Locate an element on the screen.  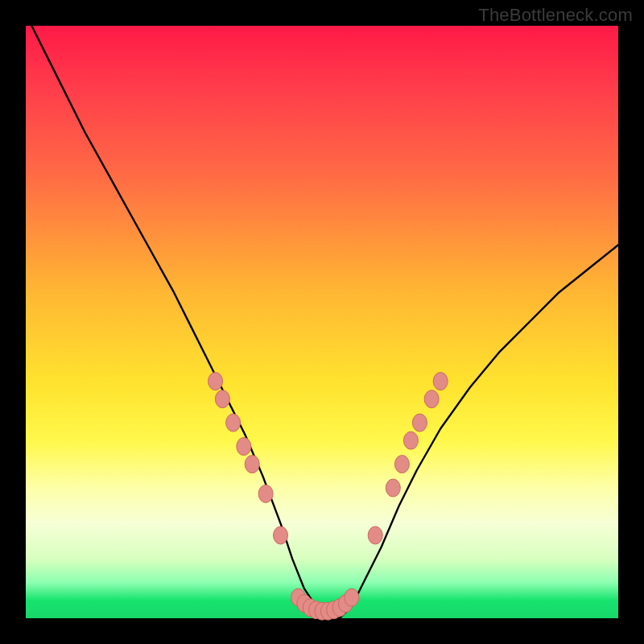
curve-markers is located at coordinates (328, 497).